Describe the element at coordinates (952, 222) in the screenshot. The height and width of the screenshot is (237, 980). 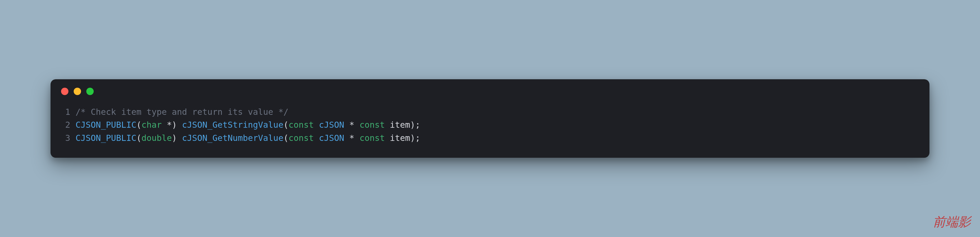
I see `watermark-text: 前端影` at that location.